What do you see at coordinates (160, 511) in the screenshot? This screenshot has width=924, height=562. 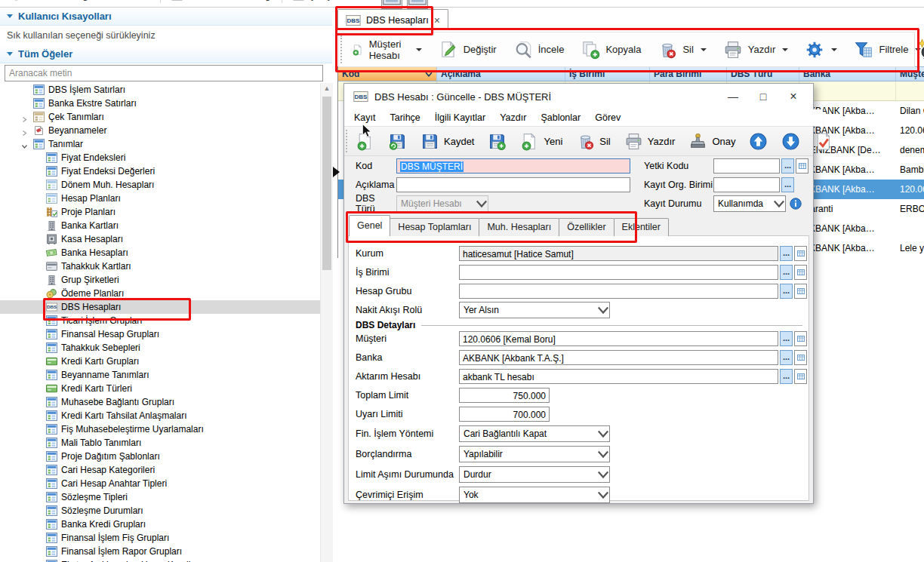 I see `sidebar-item-s-zle-me-durumlar-: Sözleşme Durumları` at bounding box center [160, 511].